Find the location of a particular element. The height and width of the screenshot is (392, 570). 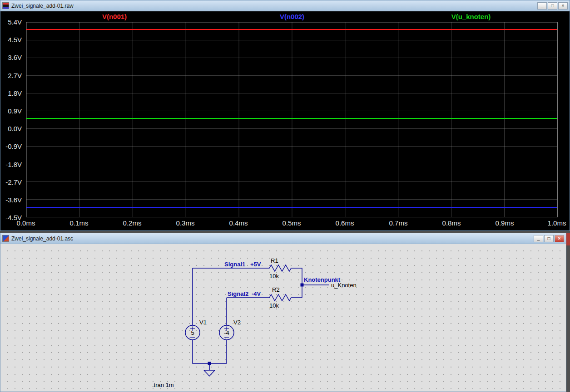

junction-node-ground is located at coordinates (210, 364).